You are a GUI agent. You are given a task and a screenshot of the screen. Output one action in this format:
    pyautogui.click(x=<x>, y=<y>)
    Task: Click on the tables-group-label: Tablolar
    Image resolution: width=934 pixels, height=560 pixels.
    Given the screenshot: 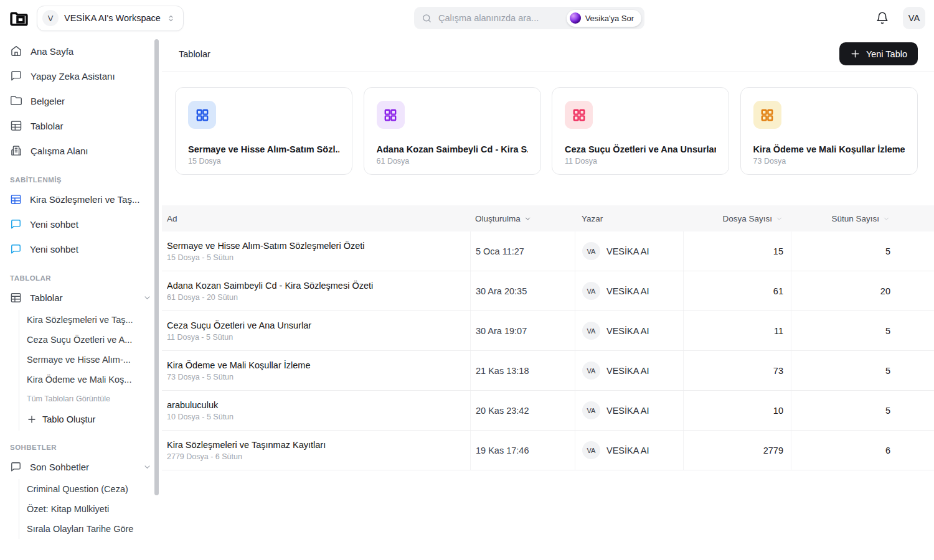 What is the action you would take?
    pyautogui.click(x=46, y=297)
    